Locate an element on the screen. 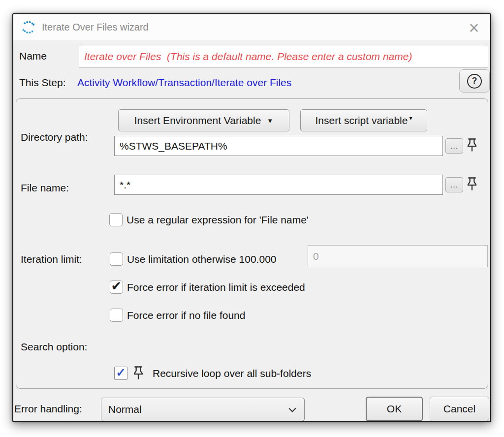  iteration-limit-label: Iteration limit: is located at coordinates (51, 259).